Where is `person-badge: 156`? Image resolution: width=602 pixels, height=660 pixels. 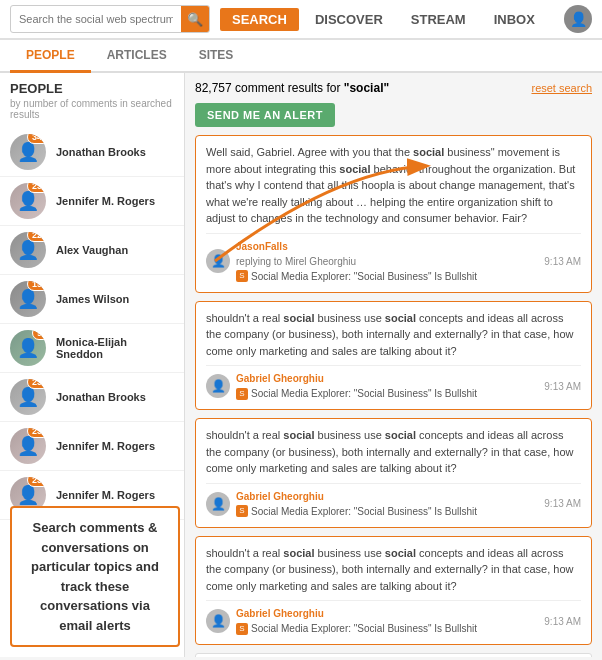
person-badge: 156 is located at coordinates (36, 286).